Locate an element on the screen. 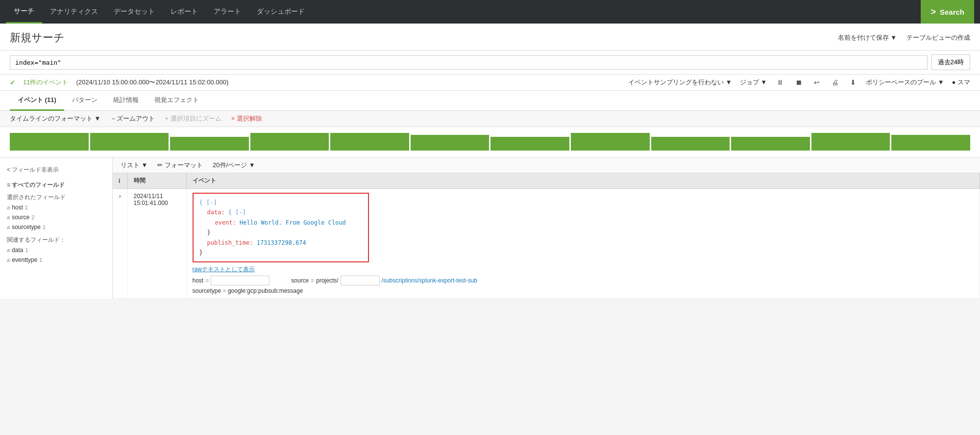 Image resolution: width=980 pixels, height=435 pixels. list-format-button: リスト ▼ is located at coordinates (134, 165).